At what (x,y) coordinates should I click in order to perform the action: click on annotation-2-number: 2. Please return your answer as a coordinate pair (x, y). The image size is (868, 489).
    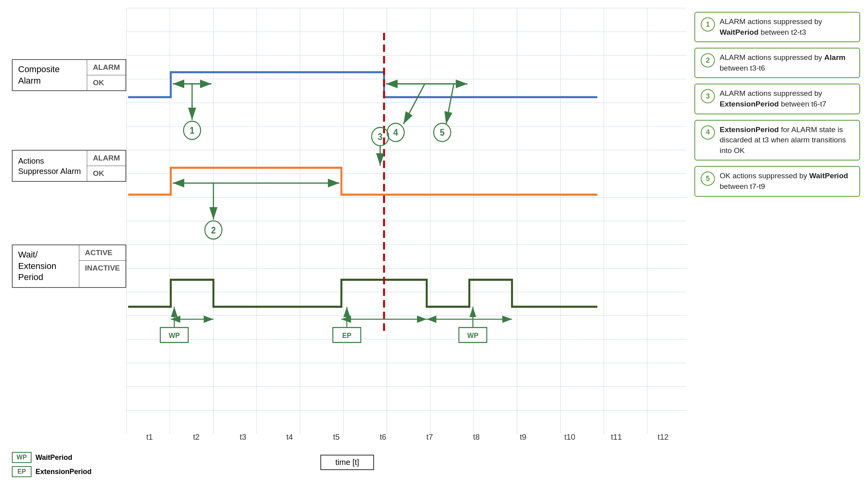
    Looking at the image, I should click on (708, 60).